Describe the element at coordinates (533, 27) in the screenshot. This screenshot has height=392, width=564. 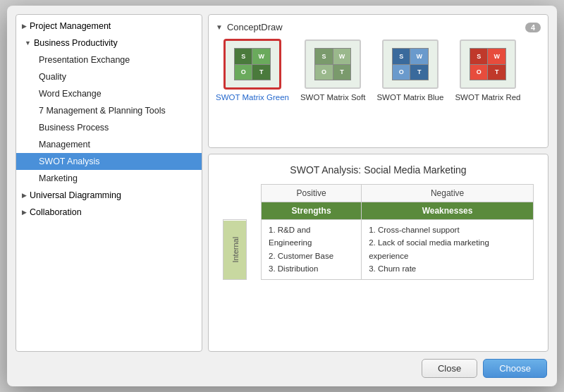
I see `templates-count-badge: 4` at that location.